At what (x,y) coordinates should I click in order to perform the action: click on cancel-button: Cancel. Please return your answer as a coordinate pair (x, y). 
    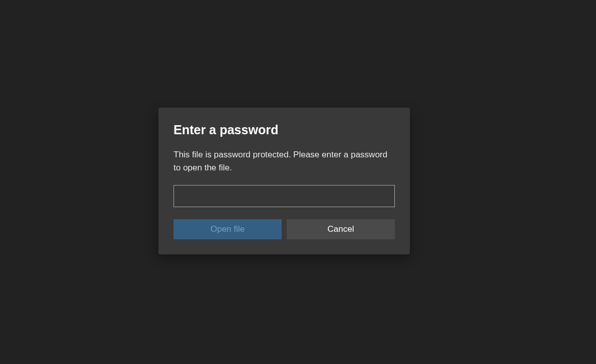
    Looking at the image, I should click on (341, 229).